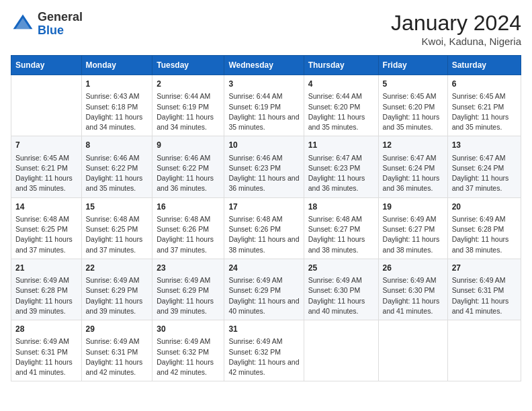 The height and width of the screenshot is (411, 532). I want to click on sunset: Sunset: 6:23 PM, so click(335, 168).